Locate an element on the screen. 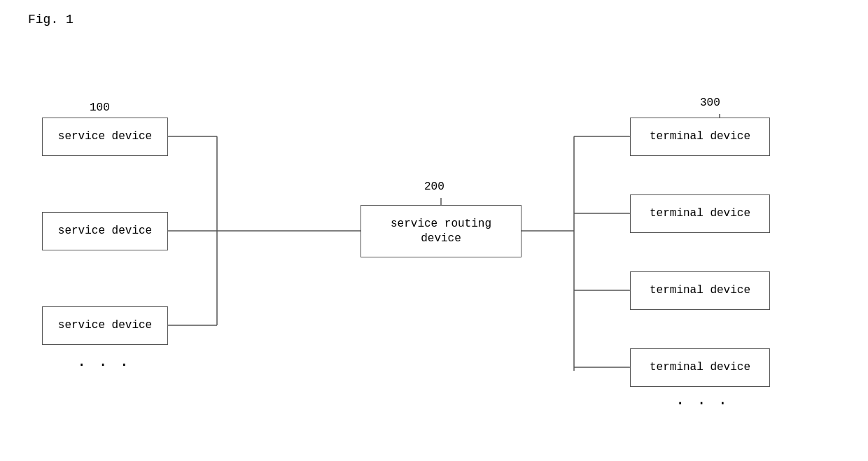 The height and width of the screenshot is (461, 868). service-device-1-box: service device is located at coordinates (105, 137).